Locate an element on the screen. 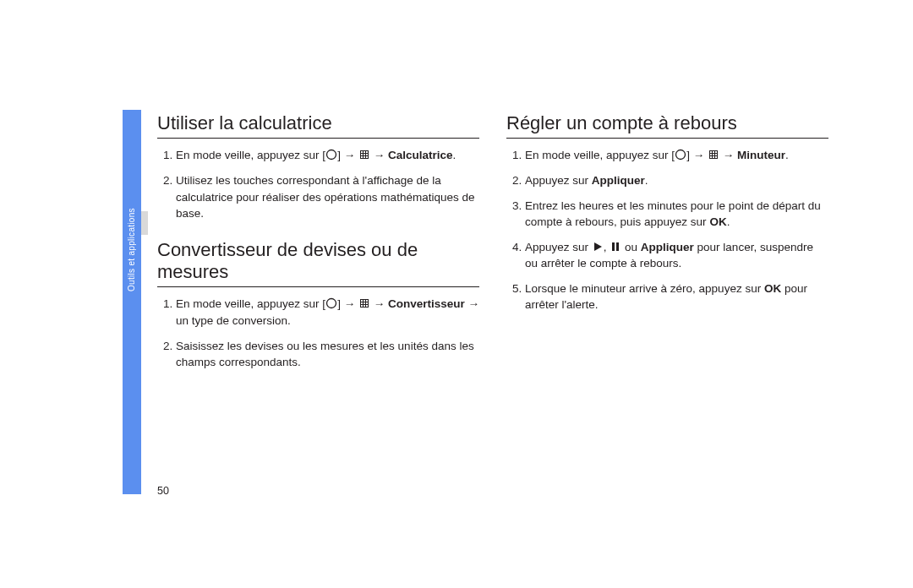  text: ou is located at coordinates (631, 247).